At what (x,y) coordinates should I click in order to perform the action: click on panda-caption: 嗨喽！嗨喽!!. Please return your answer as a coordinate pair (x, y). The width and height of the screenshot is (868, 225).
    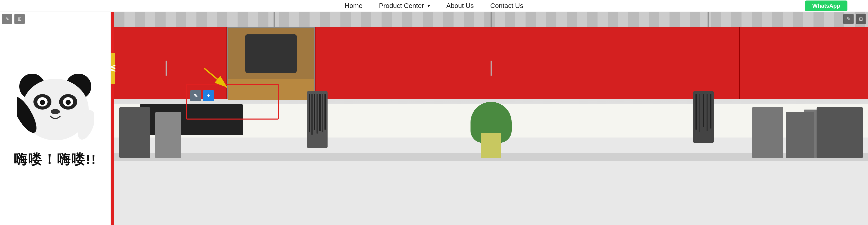
    Looking at the image, I should click on (55, 159).